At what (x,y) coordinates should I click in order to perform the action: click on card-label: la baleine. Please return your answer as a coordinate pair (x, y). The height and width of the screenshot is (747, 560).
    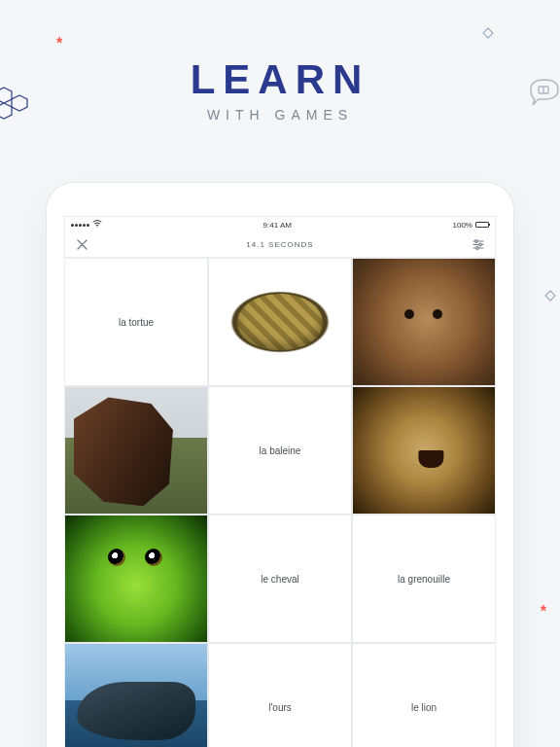
    Looking at the image, I should click on (280, 451).